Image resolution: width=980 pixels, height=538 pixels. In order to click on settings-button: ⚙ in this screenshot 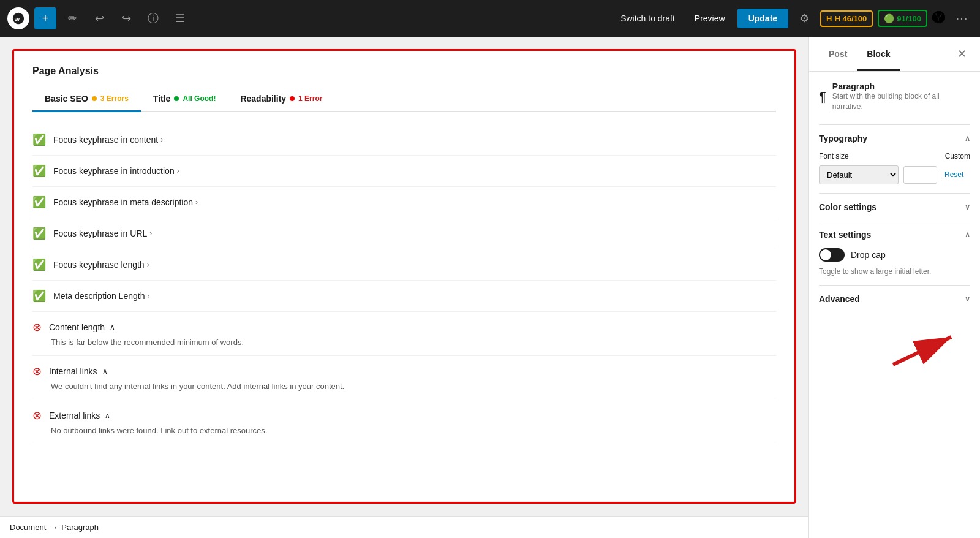, I will do `click(804, 18)`.